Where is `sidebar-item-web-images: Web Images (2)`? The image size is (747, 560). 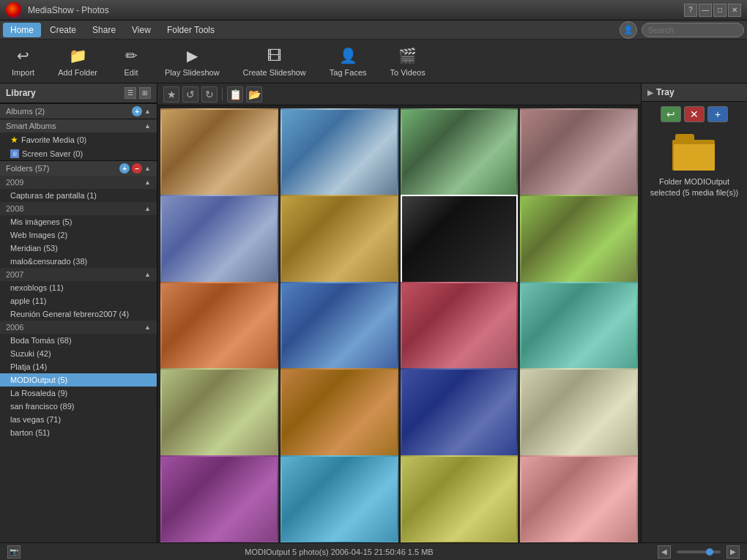 sidebar-item-web-images: Web Images (2) is located at coordinates (78, 235).